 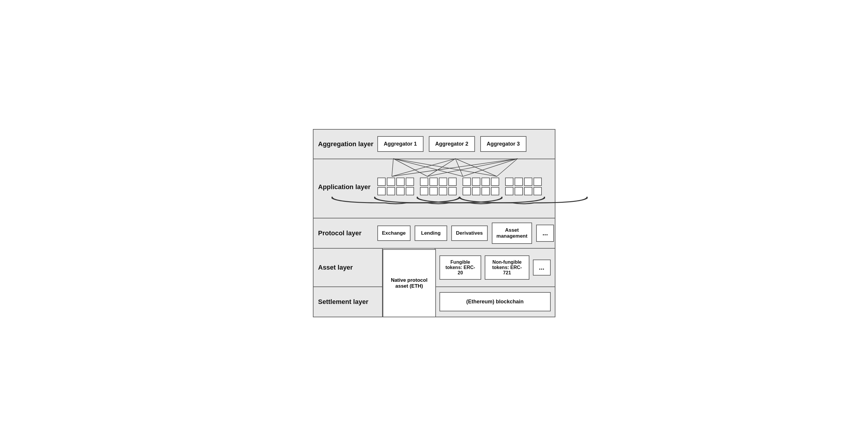 What do you see at coordinates (434, 144) in the screenshot?
I see `aggregation-layer: Aggregation layer Aggregator 1 Aggregato…` at bounding box center [434, 144].